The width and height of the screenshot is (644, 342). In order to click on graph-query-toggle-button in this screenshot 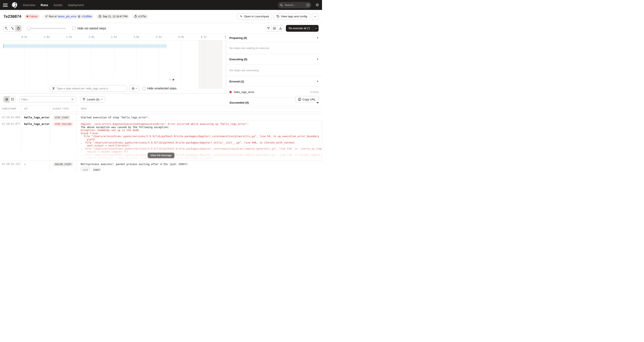, I will do `click(134, 88)`.